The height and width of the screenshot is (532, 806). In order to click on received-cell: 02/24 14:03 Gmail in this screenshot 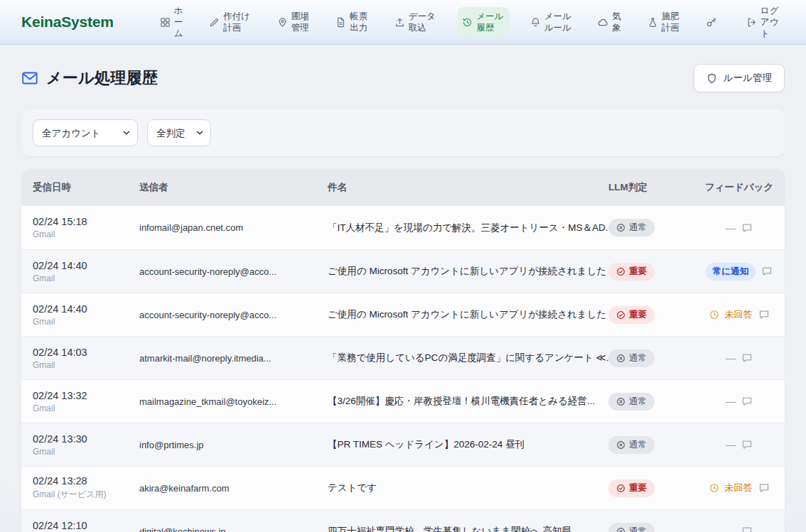, I will do `click(86, 358)`.